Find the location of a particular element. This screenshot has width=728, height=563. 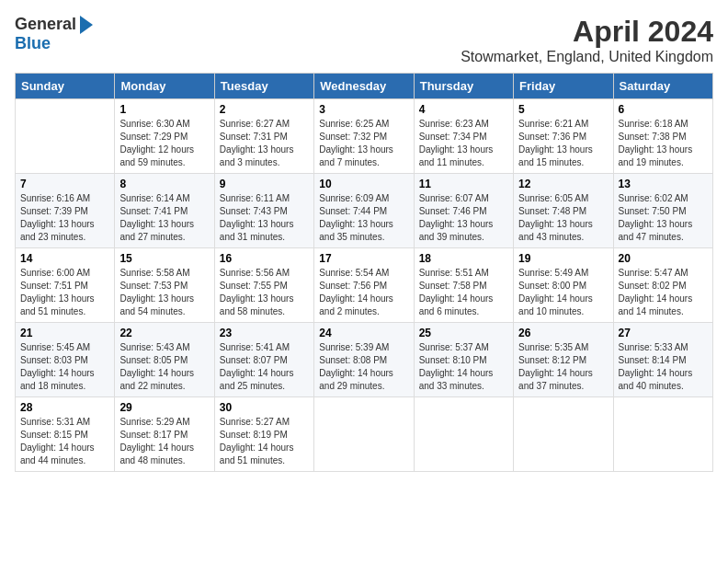

calendar-cell: 24Sunrise: 5:39 AM Sunset: 8:08 PM Dayli… is located at coordinates (364, 361).